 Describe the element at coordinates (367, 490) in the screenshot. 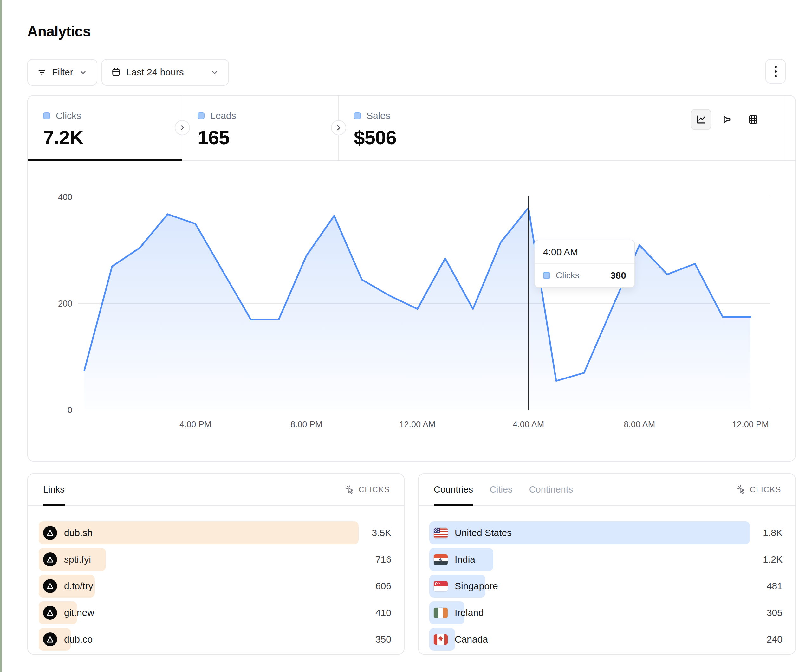

I see `links-metric-toggle: CLICKS` at that location.